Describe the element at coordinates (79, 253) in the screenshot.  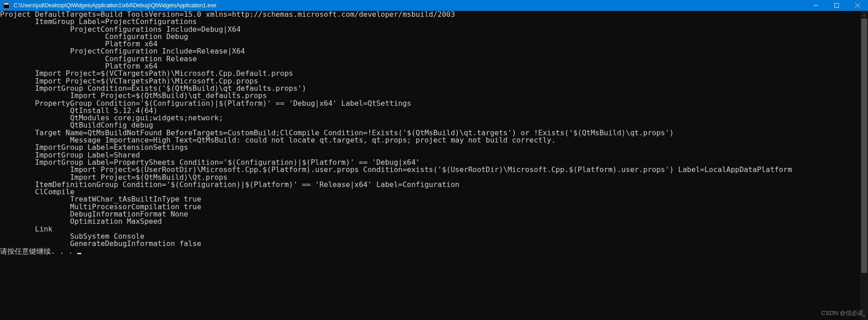
I see `text-cursor` at that location.